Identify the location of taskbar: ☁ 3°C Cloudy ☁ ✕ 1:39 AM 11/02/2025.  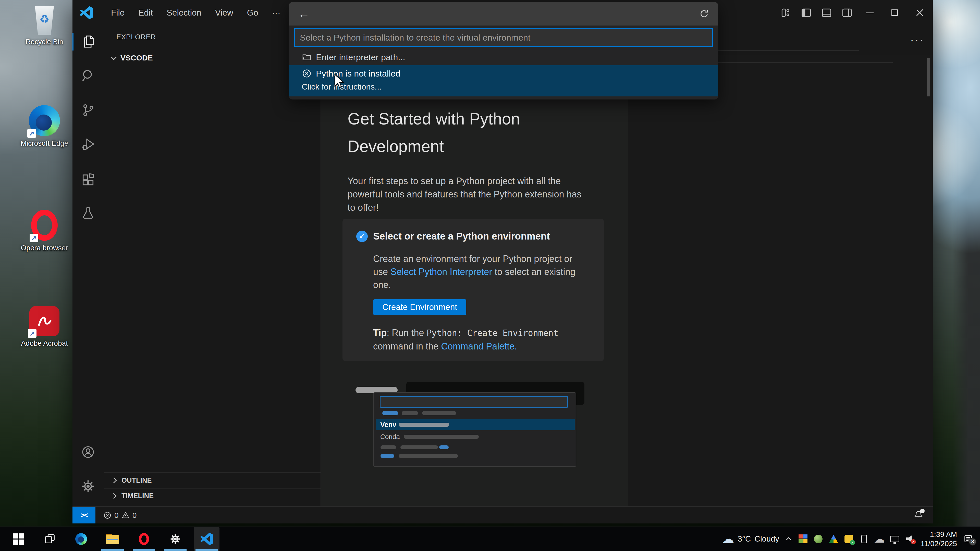
(490, 539).